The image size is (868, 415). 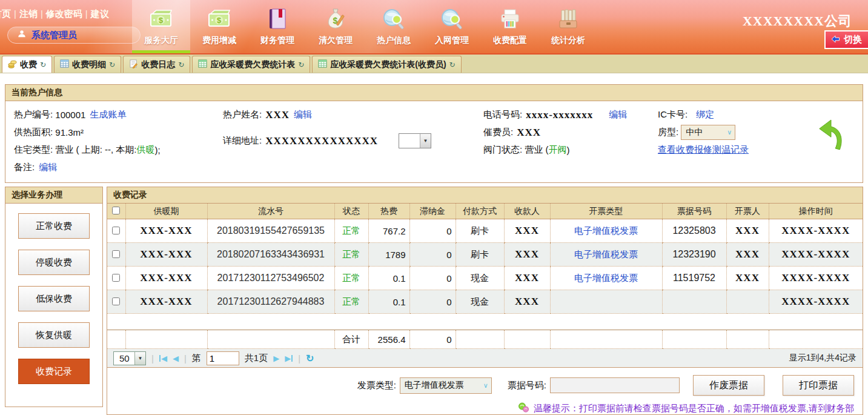 What do you see at coordinates (12, 65) in the screenshot?
I see `coins-icon` at bounding box center [12, 65].